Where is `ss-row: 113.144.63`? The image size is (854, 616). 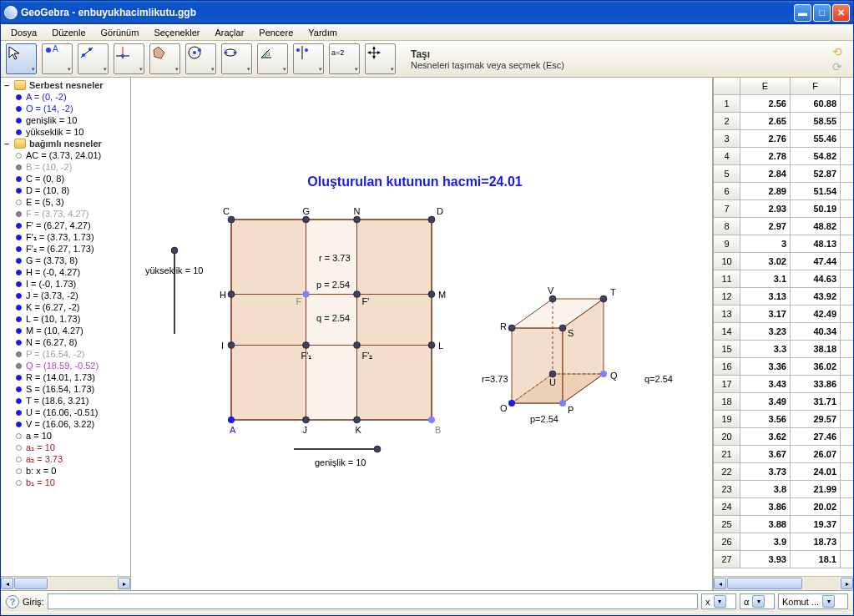
ss-row: 113.144.63 is located at coordinates (783, 279).